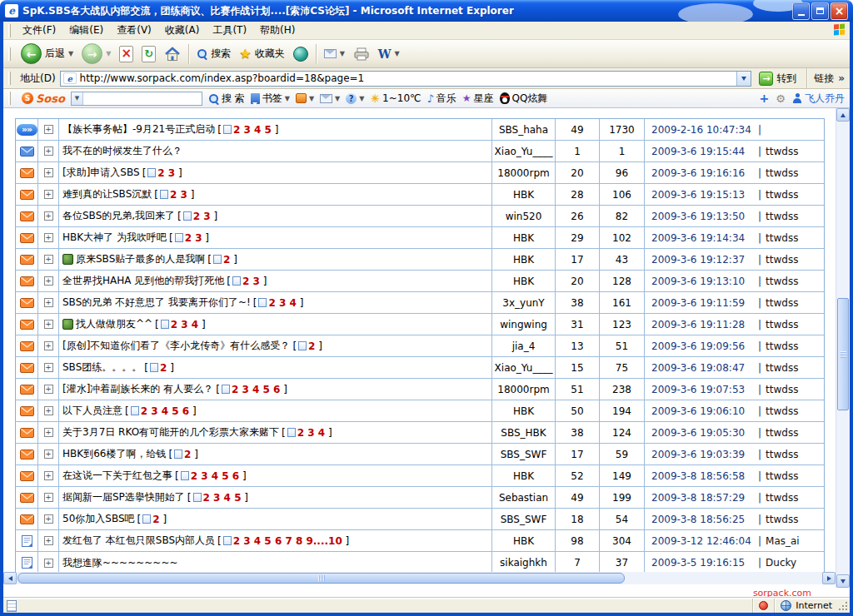 The width and height of the screenshot is (853, 616). Describe the element at coordinates (420, 390) in the screenshot. I see `thread-row: [灌水]冲着副族长来的 有人要么？ [2 3 4 5 6 ] 18000rpm …` at that location.